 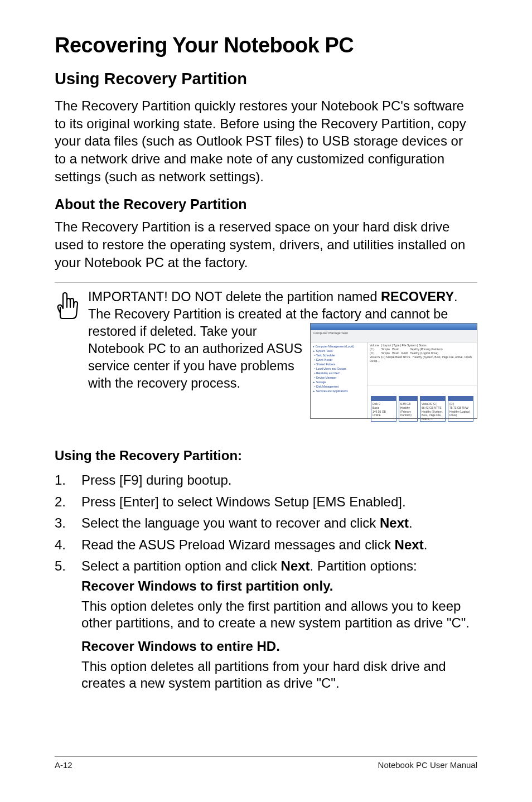 I want to click on step-number: 2., so click(x=68, y=502).